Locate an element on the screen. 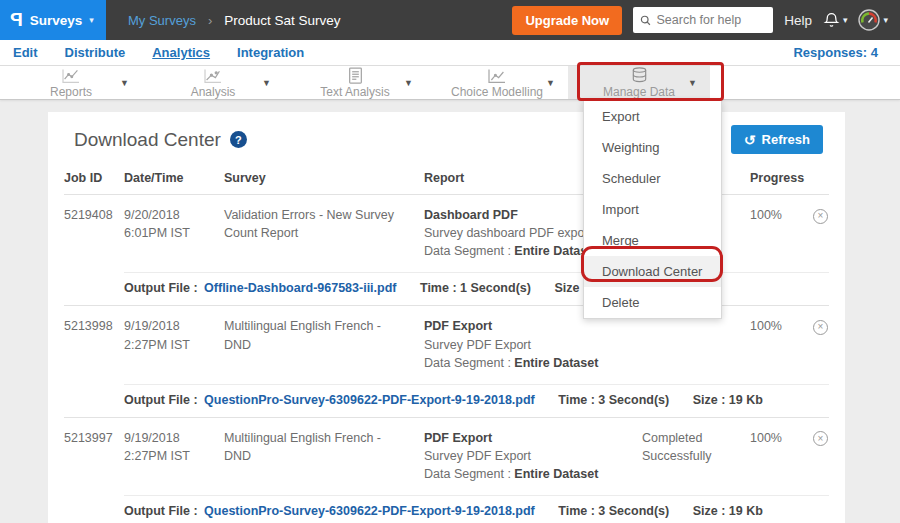  refresh-icon: ↺ is located at coordinates (750, 140).